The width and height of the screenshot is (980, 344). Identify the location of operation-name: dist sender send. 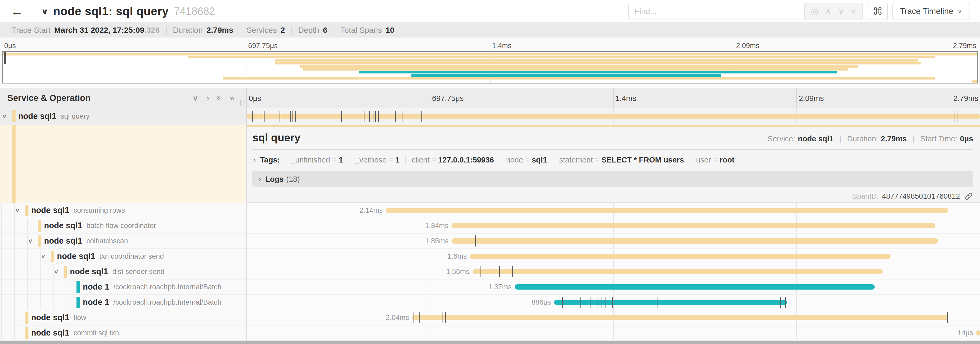
(138, 272).